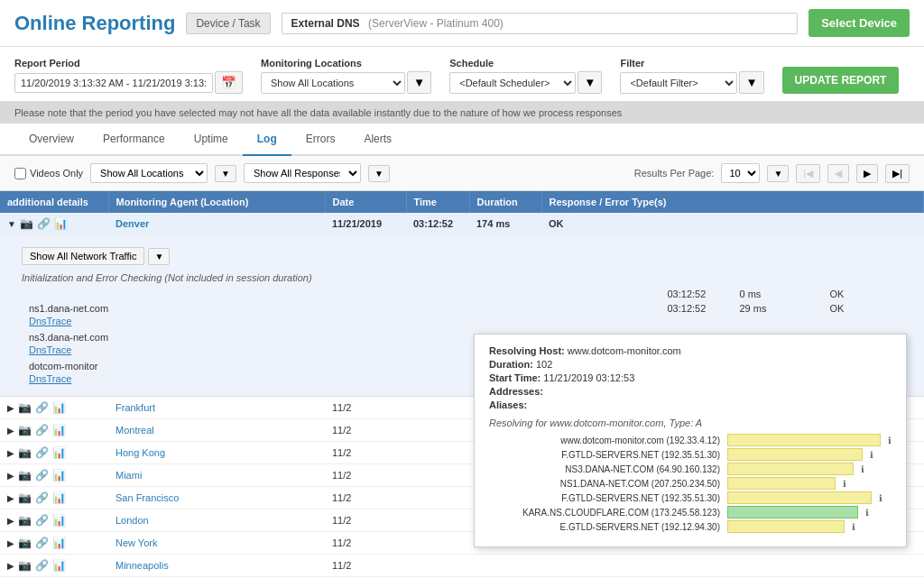  I want to click on network-traffic-dropdown-btn: ▼, so click(159, 256).